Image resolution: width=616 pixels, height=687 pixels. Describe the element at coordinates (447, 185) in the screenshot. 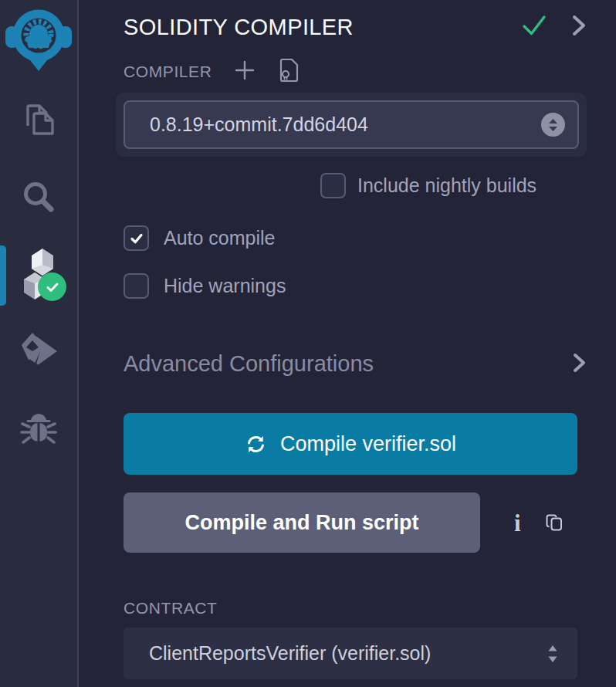

I see `nightly-builds-label: Include nightly builds` at that location.